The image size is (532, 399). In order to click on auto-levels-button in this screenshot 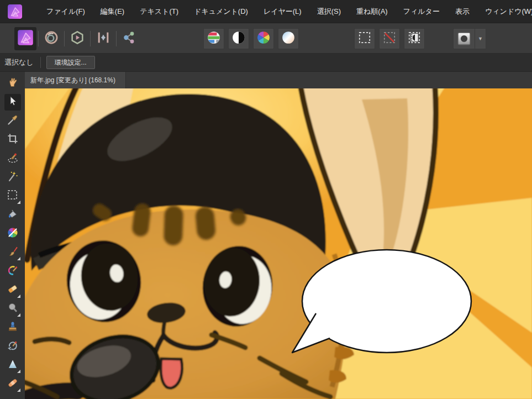, I will do `click(214, 39)`.